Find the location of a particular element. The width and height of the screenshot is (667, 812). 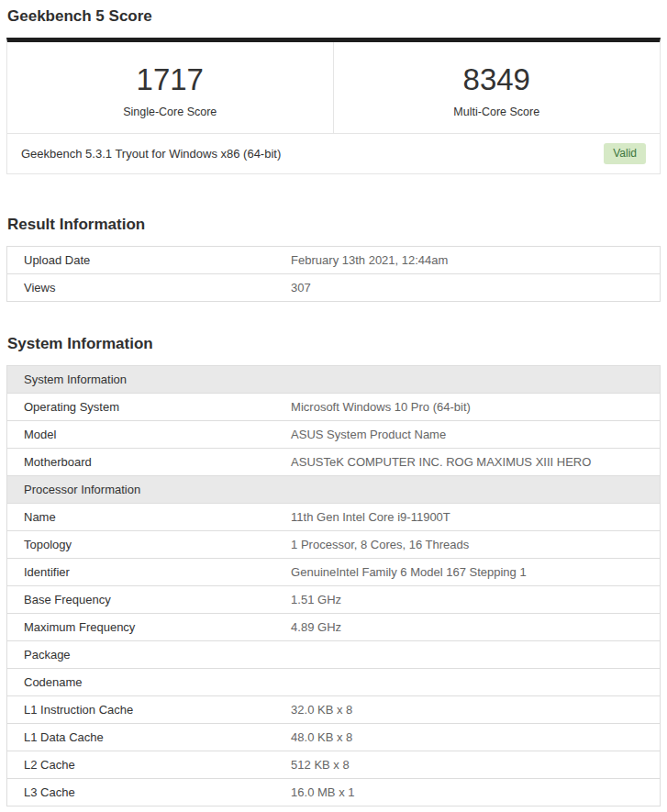

row-value: 1.51 GHz is located at coordinates (470, 599).